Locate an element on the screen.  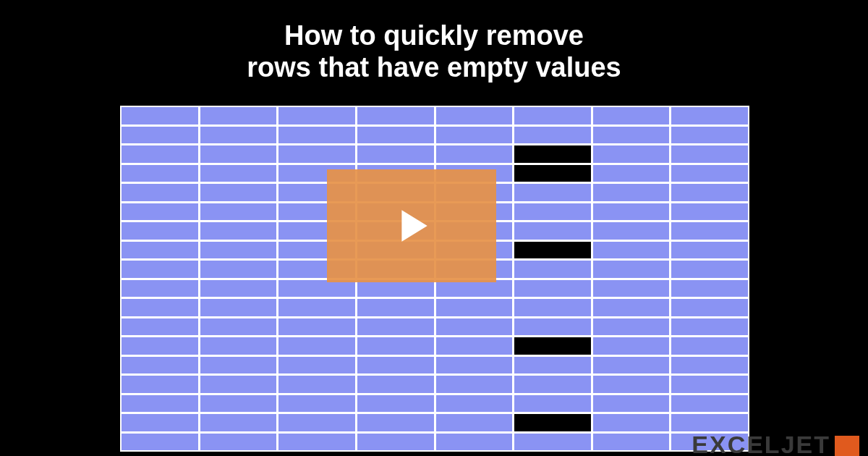
brand-text: EXCELJET is located at coordinates (761, 443).